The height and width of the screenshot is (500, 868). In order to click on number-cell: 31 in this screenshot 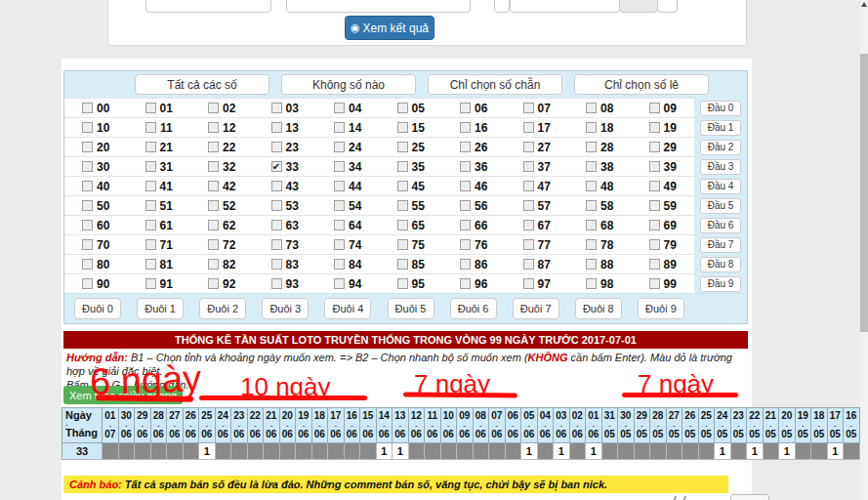, I will do `click(160, 166)`.